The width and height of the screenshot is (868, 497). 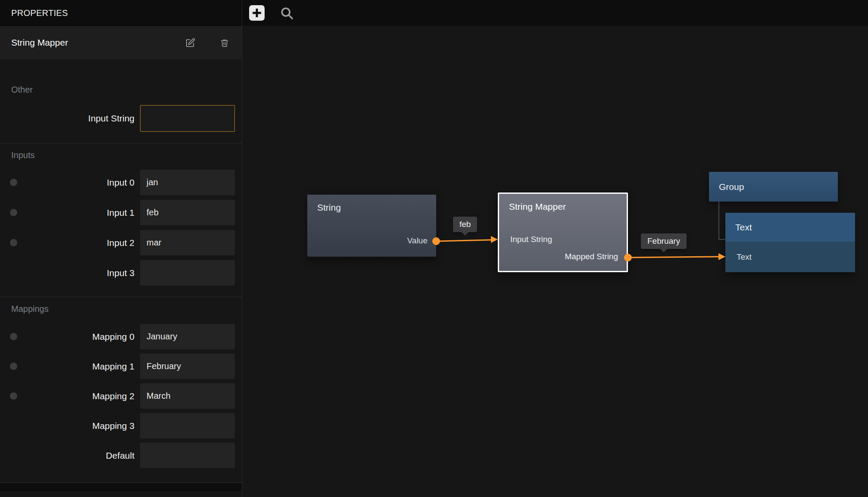 What do you see at coordinates (190, 43) in the screenshot?
I see `edit-icon` at bounding box center [190, 43].